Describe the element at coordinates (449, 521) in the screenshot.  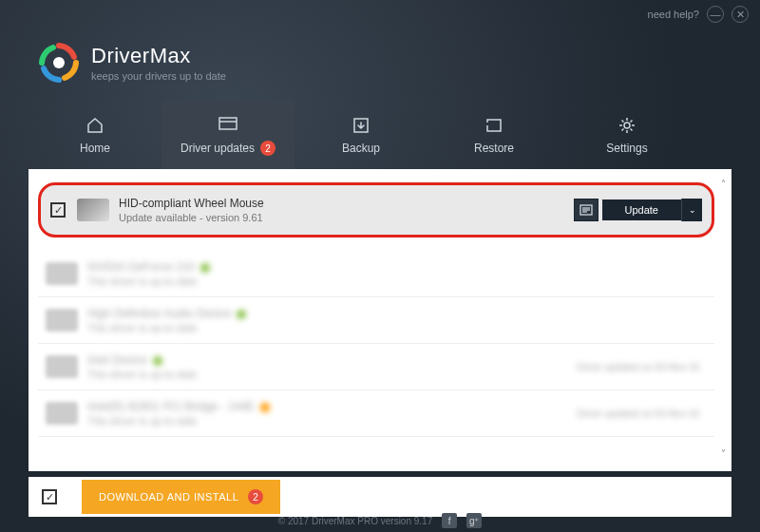
I see `facebook-icon: f` at that location.